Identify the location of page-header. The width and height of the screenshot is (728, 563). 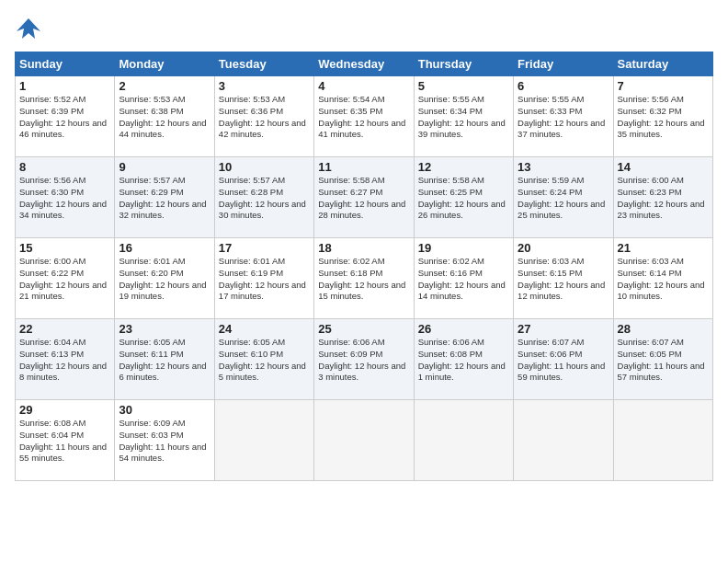
(364, 29).